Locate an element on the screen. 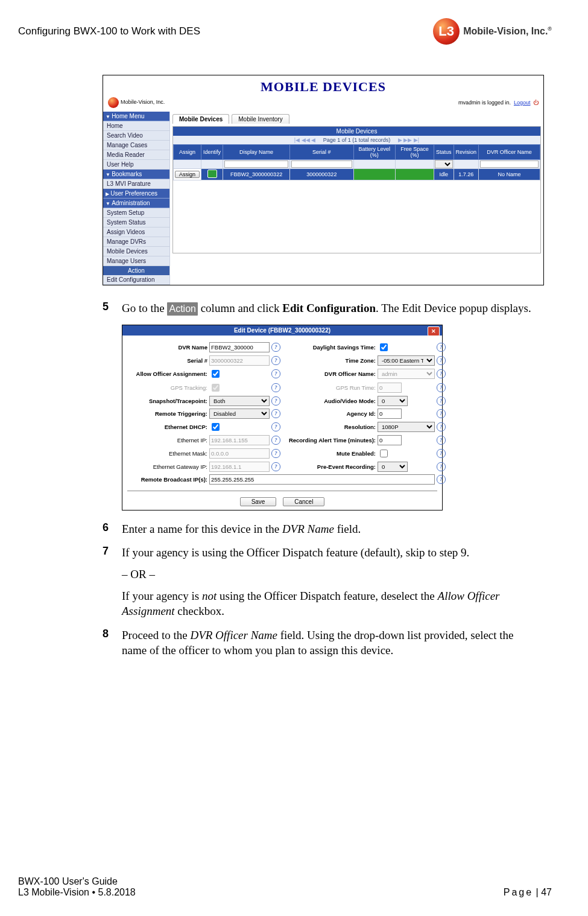 The width and height of the screenshot is (588, 916). dst-checkbox is located at coordinates (384, 348).